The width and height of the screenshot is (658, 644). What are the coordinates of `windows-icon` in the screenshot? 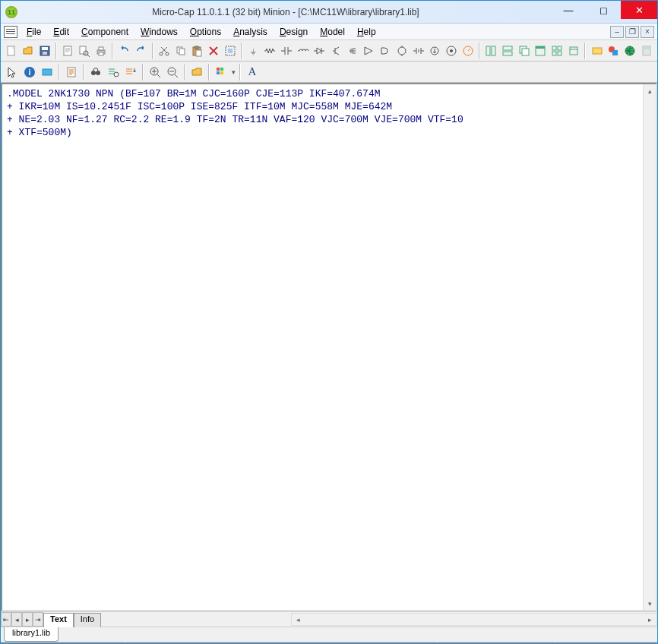 It's located at (574, 51).